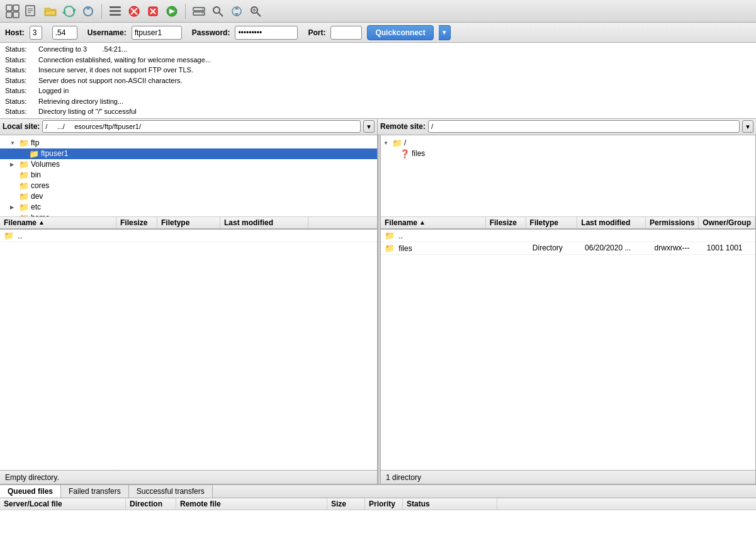 This screenshot has height=553, width=756. I want to click on local-col-filename: Filename ▲, so click(58, 223).